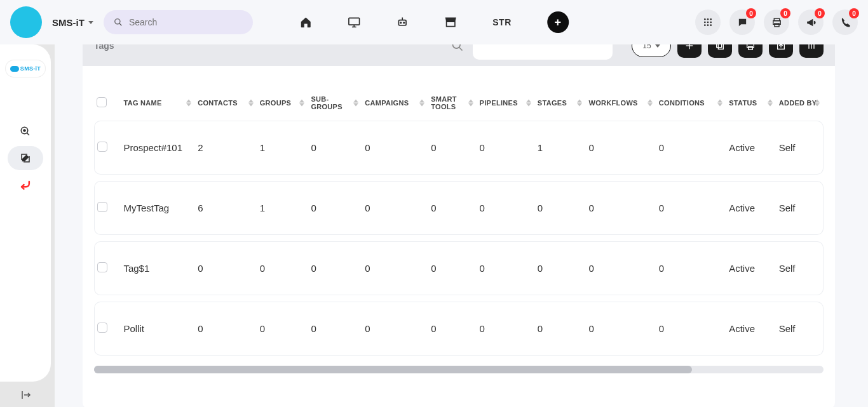 The image size is (868, 407). I want to click on apps-grid-icon, so click(708, 22).